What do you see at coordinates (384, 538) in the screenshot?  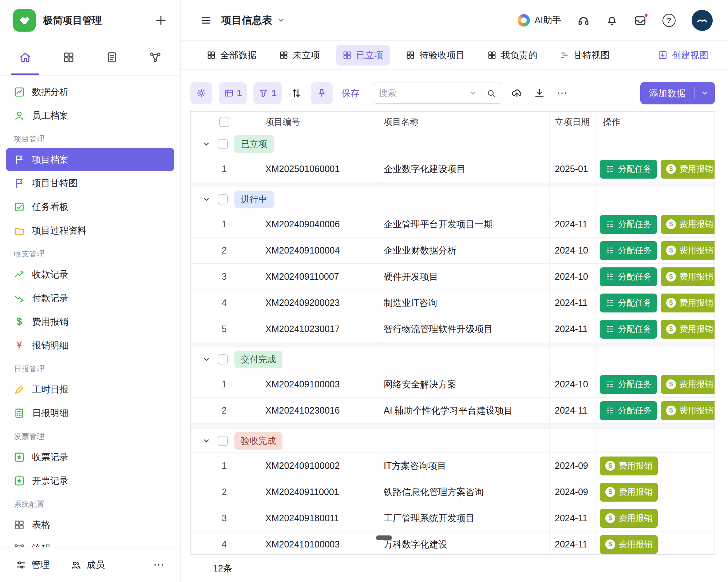 I see `horizontal-scrollbar-thumb` at bounding box center [384, 538].